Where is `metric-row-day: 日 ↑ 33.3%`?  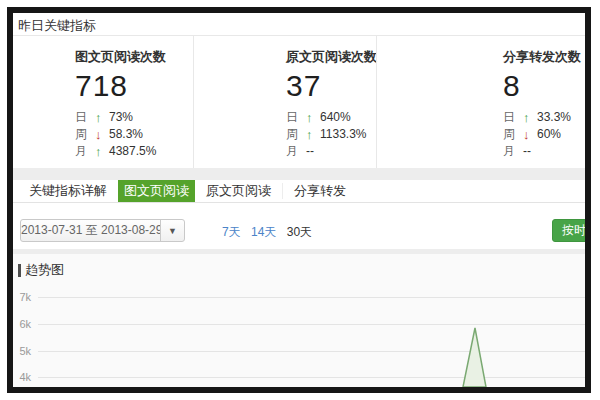
metric-row-day: 日 ↑ 33.3% is located at coordinates (544, 118).